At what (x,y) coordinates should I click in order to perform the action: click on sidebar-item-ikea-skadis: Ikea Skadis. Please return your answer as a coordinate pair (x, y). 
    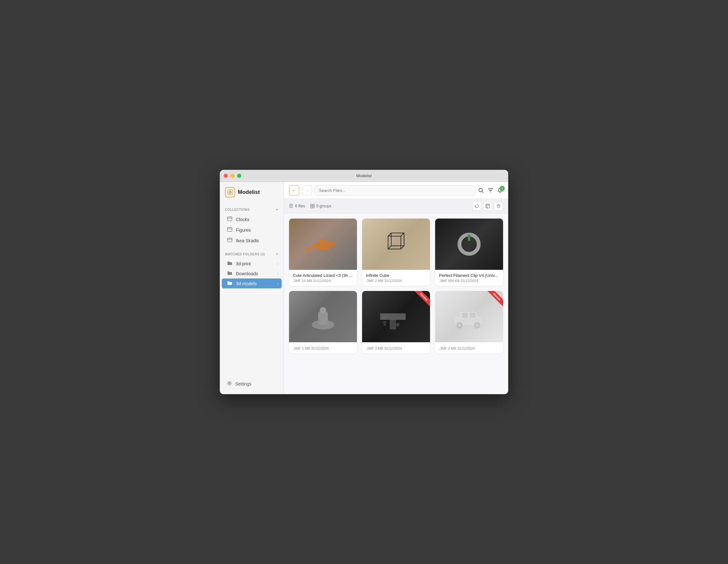
    Looking at the image, I should click on (252, 241).